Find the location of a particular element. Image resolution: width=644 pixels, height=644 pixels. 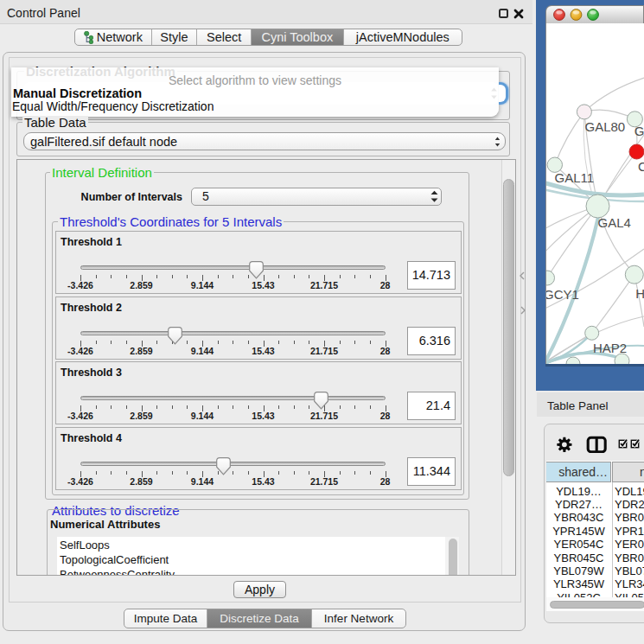

svg-text: GAL4 is located at coordinates (615, 223).